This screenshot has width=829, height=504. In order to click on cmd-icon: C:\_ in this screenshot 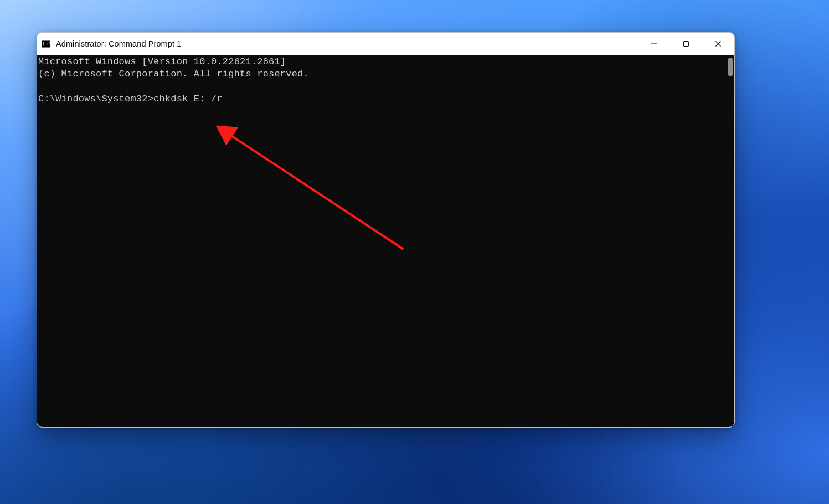, I will do `click(46, 44)`.